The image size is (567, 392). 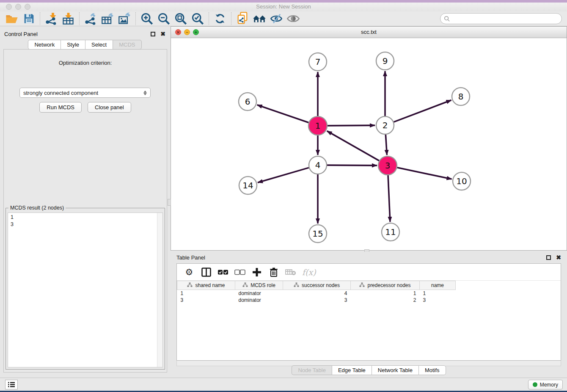 What do you see at coordinates (506, 19) in the screenshot?
I see `search-input` at bounding box center [506, 19].